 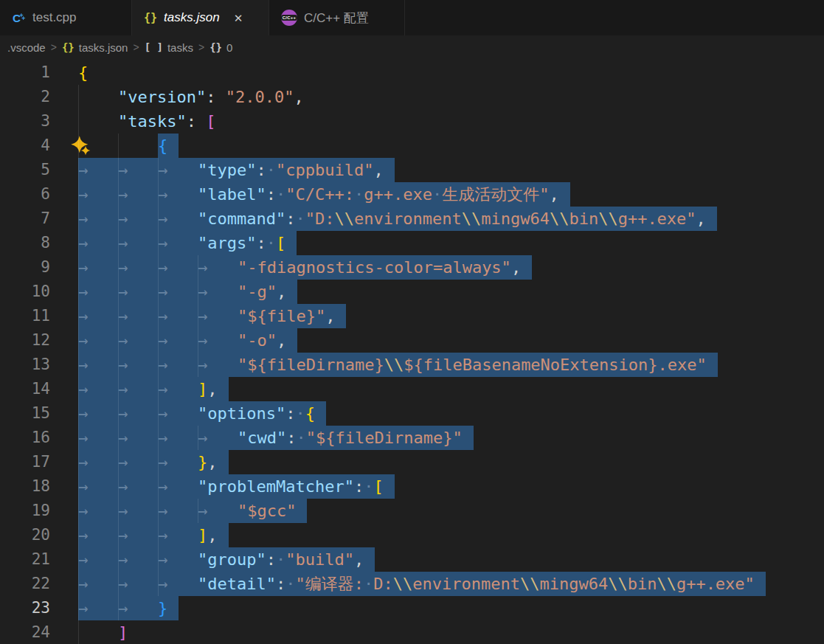 I want to click on code-token: "编译器:·D:, so click(x=344, y=584).